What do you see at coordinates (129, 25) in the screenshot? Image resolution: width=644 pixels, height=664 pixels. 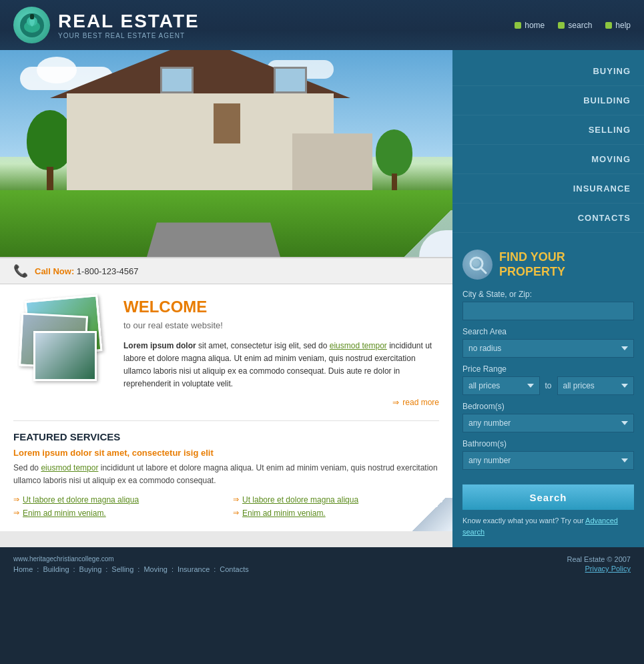 I see `logo-text: REAL ESTATE YOUR BEST REAL ESTATE AGENT` at bounding box center [129, 25].